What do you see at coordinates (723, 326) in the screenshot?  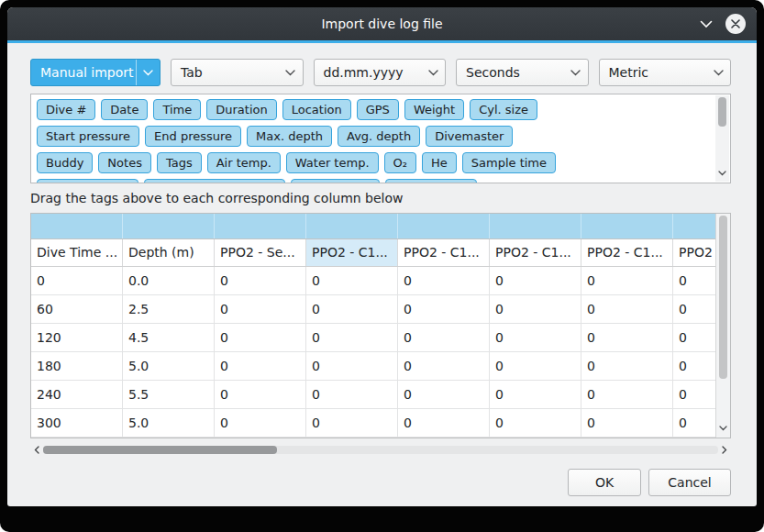 I see `table-vertical-scrollbar` at bounding box center [723, 326].